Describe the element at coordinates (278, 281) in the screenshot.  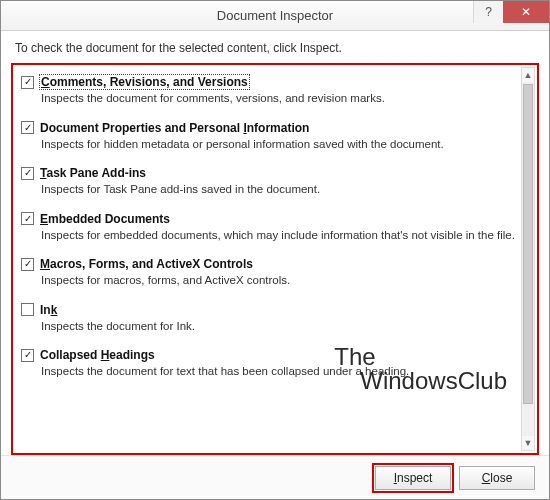
I see `option-description: Inspects for macros, forms, and ActiveX …` at that location.